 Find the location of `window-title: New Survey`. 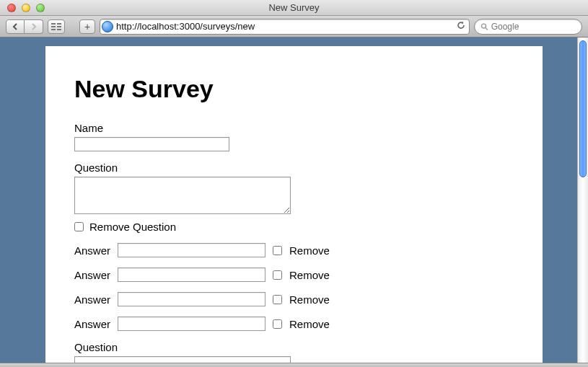

window-title: New Survey is located at coordinates (294, 7).